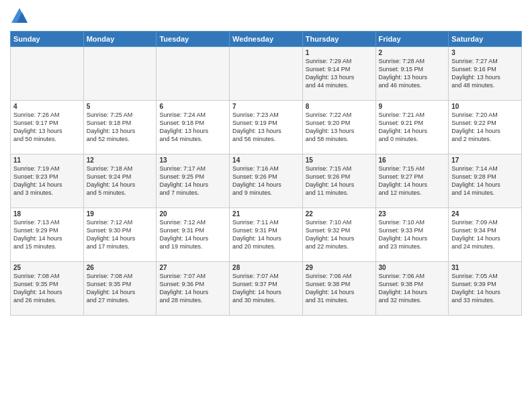 Image resolution: width=532 pixels, height=411 pixels. What do you see at coordinates (339, 128) in the screenshot?
I see `day-info: Sunrise: 7:22 AM Sunset: 9:20 PM Dayligh…` at bounding box center [339, 128].